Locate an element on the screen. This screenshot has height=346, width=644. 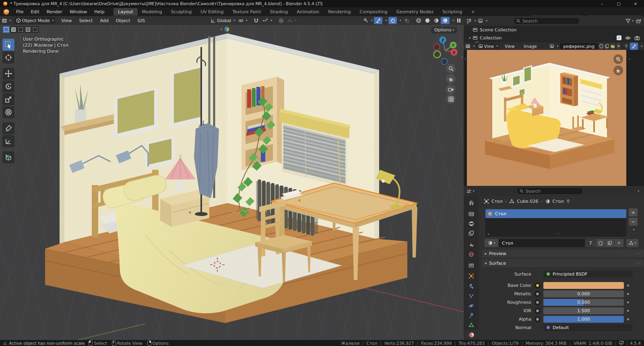
tab-view-layer is located at coordinates (471, 233).